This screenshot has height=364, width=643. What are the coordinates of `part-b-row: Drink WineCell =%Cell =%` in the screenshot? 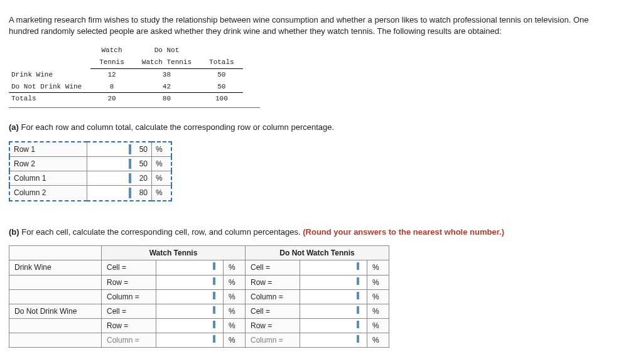 It's located at (200, 267).